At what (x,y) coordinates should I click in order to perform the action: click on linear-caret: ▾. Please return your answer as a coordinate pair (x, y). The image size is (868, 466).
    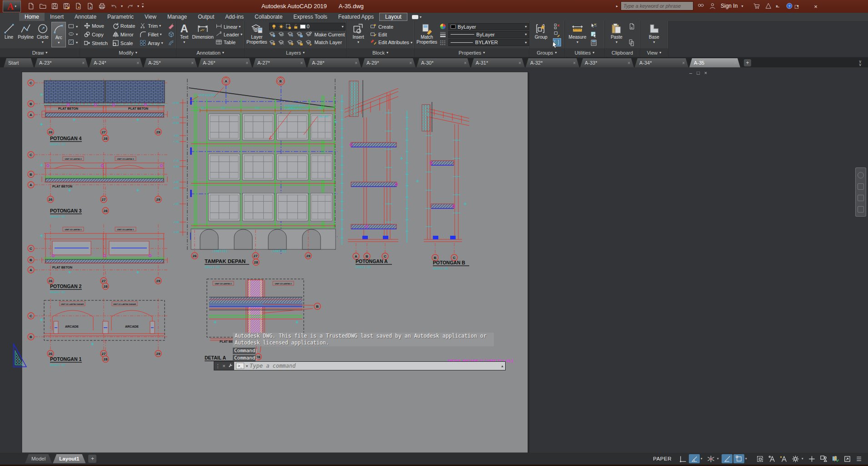
    Looking at the image, I should click on (240, 26).